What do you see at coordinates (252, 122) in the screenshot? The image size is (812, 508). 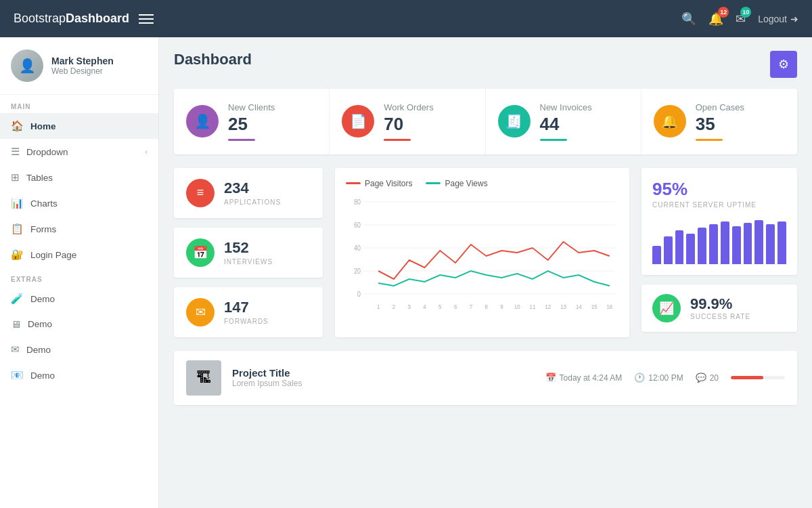 I see `stat-new-clients: 👤 New Clients 25` at bounding box center [252, 122].